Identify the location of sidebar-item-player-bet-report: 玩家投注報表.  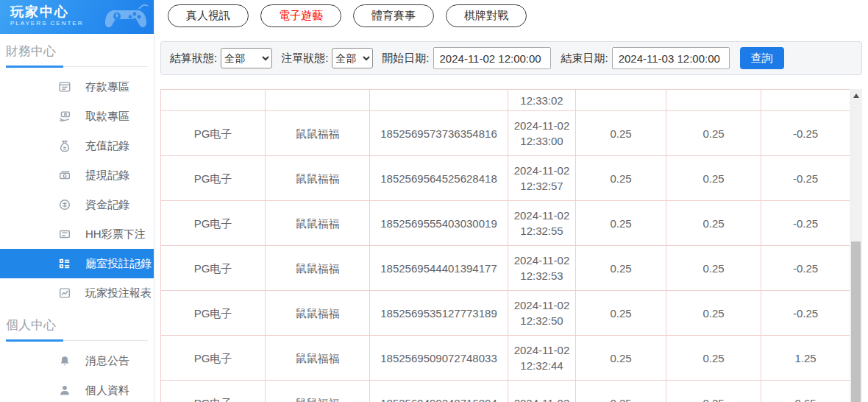
(77, 293).